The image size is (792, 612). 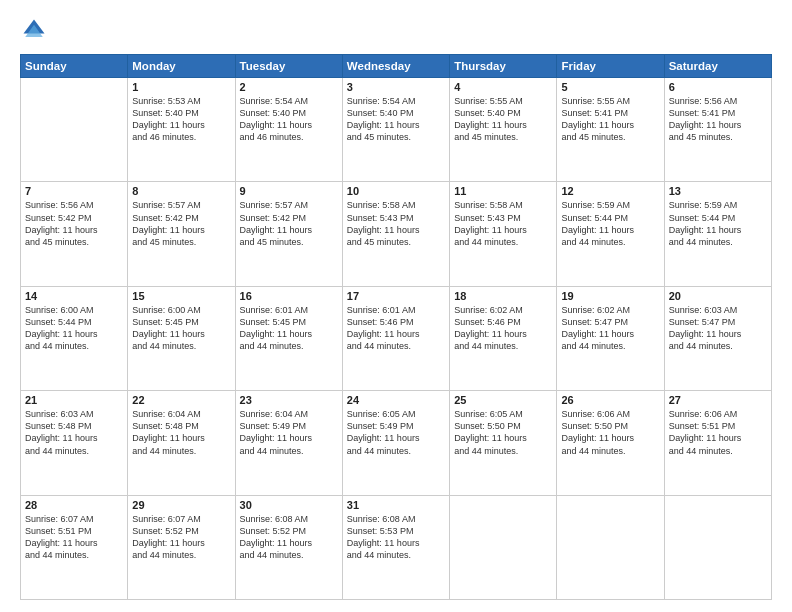 I want to click on day-number: 10, so click(x=396, y=191).